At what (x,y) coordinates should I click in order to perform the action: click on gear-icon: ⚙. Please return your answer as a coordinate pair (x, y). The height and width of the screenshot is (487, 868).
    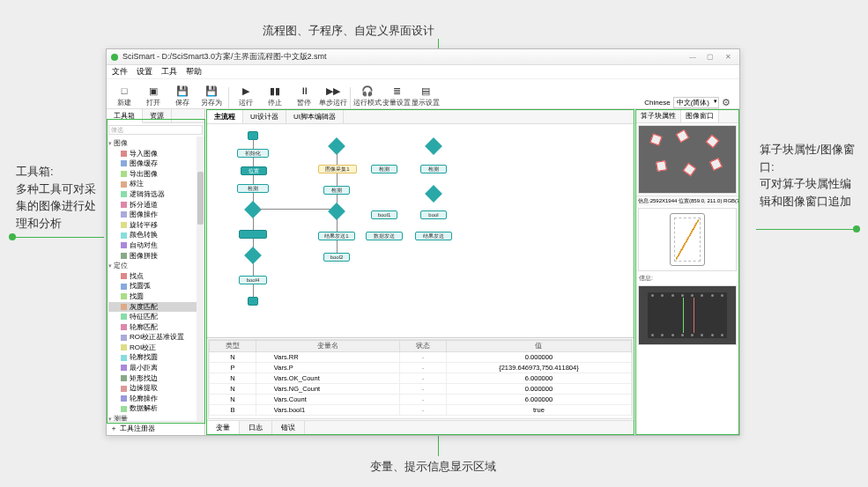
    Looking at the image, I should click on (726, 102).